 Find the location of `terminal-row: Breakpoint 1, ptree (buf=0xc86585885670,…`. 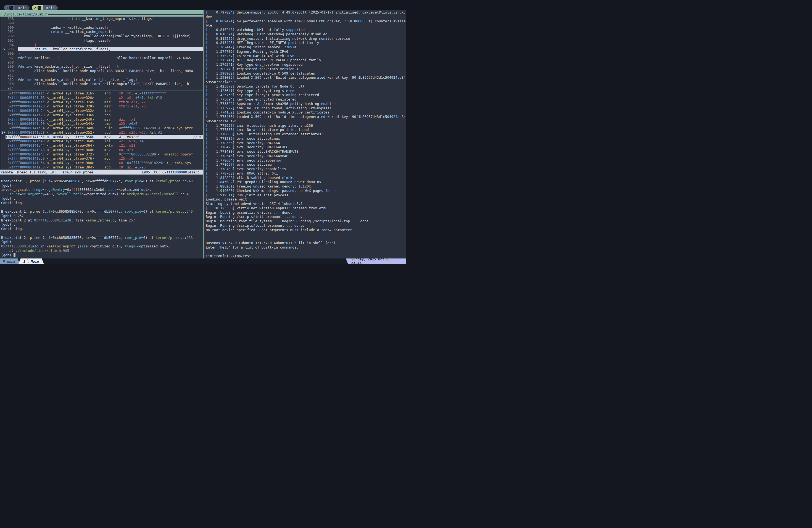

terminal-row: Breakpoint 1, ptree (buf=0xc86585885670,… is located at coordinates (102, 181).